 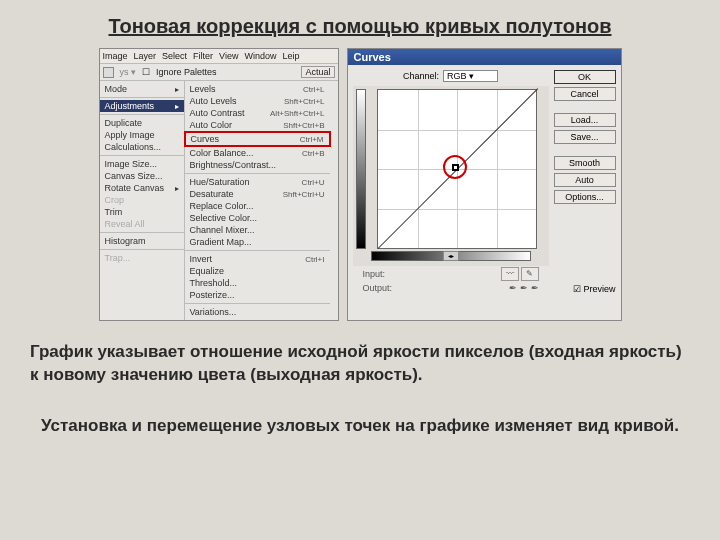 What do you see at coordinates (318, 72) in the screenshot?
I see `actual-button: Actual` at bounding box center [318, 72].